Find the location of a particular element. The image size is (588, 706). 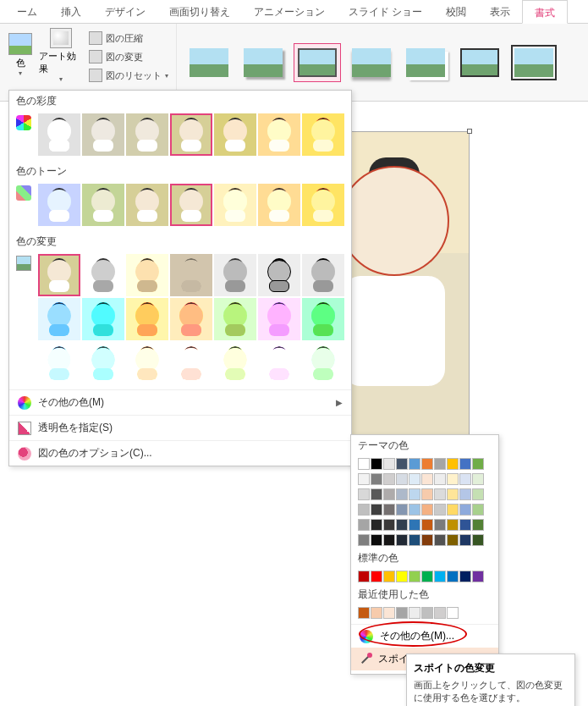

more-colors-menu: その他の色(M) ▶ is located at coordinates (180, 402).